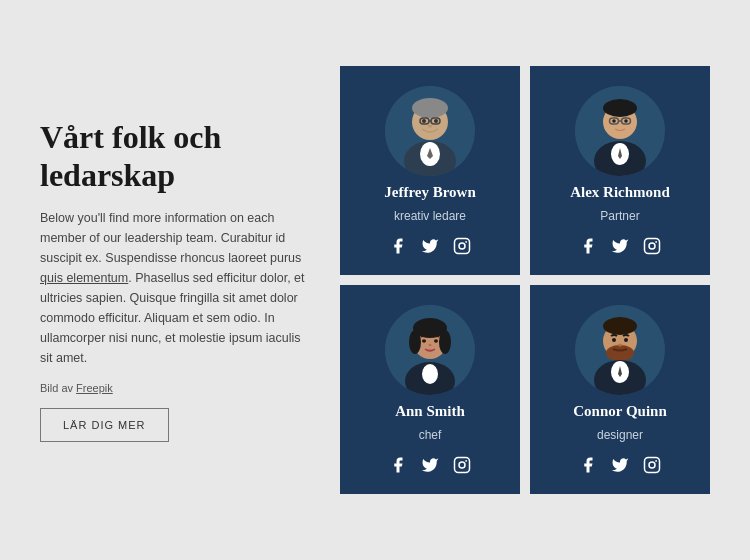 This screenshot has width=750, height=560. What do you see at coordinates (462, 246) in the screenshot?
I see `instagram-icon-jeffrey` at bounding box center [462, 246].